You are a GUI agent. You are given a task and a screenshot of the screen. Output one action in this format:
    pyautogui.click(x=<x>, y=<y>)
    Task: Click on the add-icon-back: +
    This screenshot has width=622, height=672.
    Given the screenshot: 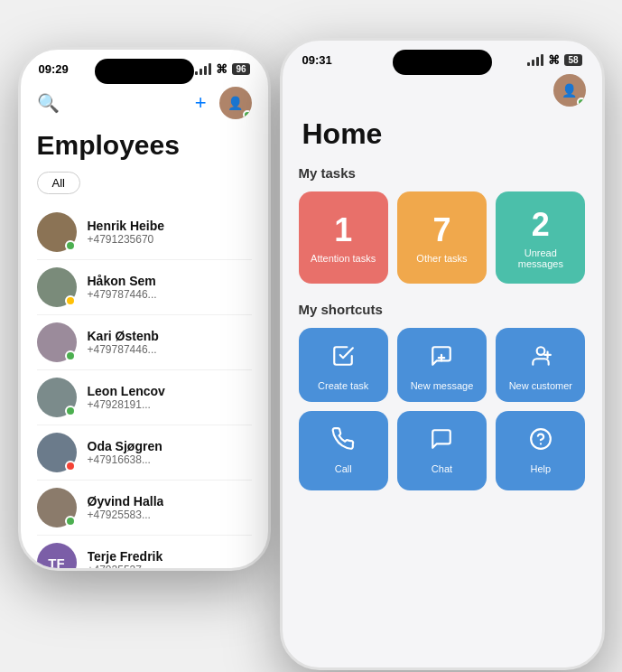 What is the action you would take?
    pyautogui.click(x=200, y=103)
    